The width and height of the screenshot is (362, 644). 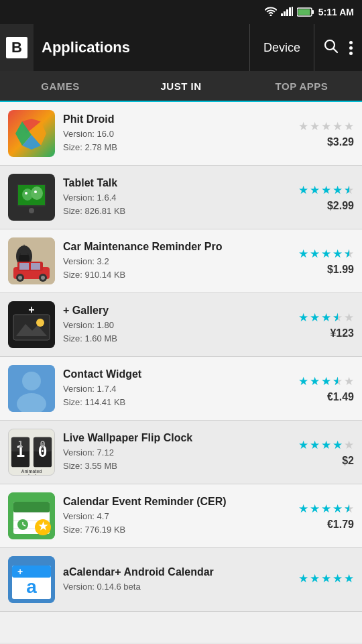 I want to click on tab-games: GAMES, so click(x=60, y=86).